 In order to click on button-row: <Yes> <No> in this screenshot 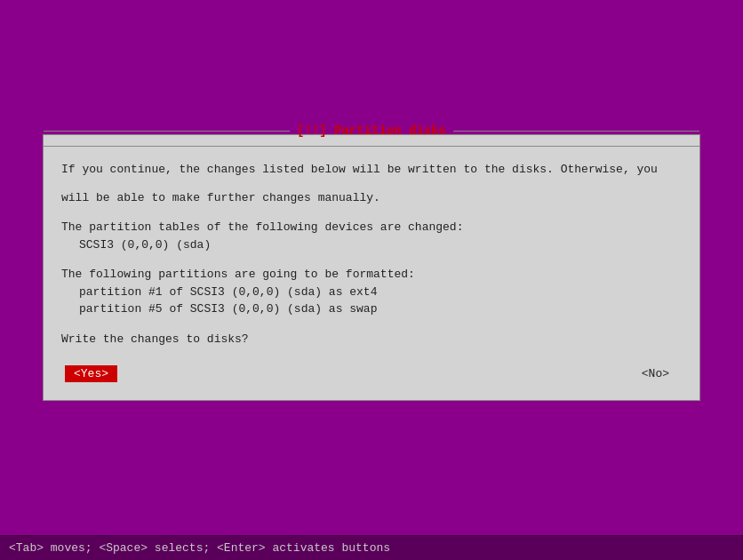, I will do `click(372, 373)`.